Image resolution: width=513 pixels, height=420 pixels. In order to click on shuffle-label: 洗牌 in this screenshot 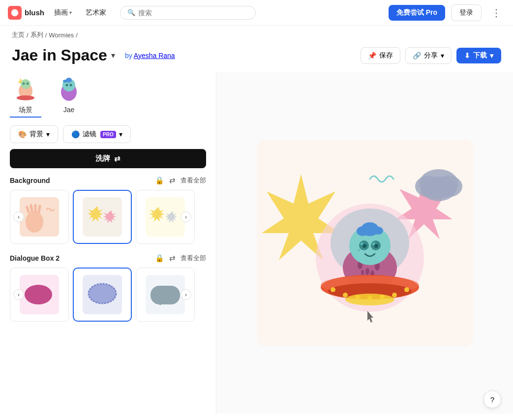, I will do `click(103, 158)`.